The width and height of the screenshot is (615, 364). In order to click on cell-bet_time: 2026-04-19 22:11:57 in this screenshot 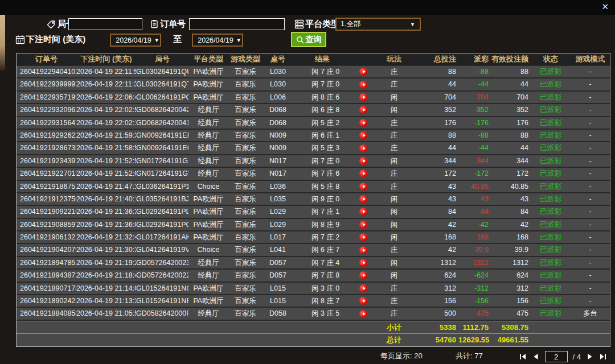, I will do `click(106, 72)`.